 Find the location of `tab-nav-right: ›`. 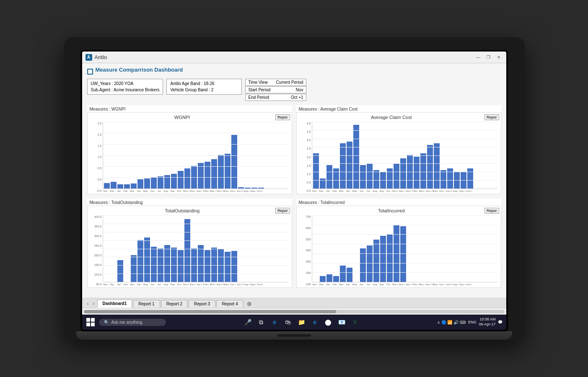

tab-nav-right: › is located at coordinates (94, 304).